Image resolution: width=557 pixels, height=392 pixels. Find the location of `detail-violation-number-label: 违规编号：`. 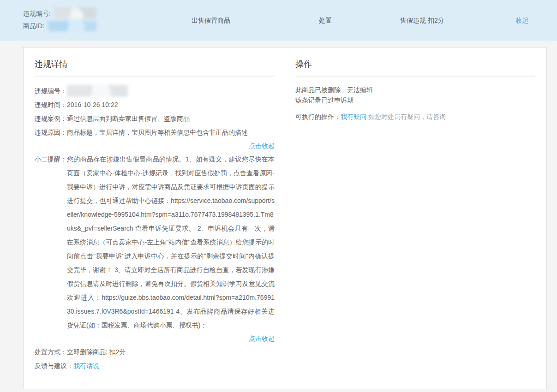

detail-violation-number-label: 违规编号： is located at coordinates (51, 91).